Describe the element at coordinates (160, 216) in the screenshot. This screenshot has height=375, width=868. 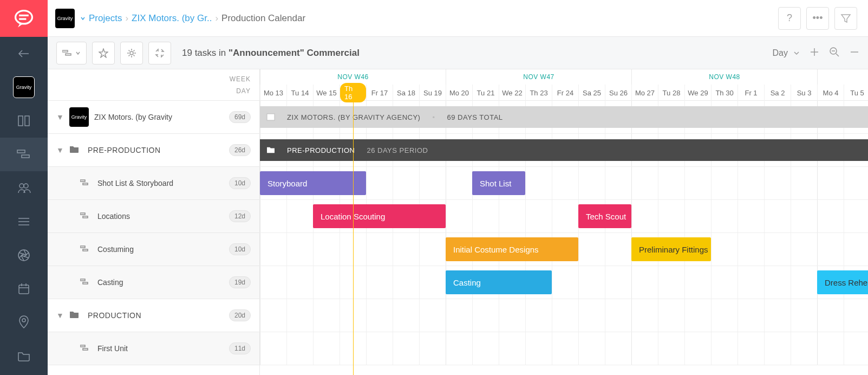
I see `row-label: Locations` at that location.